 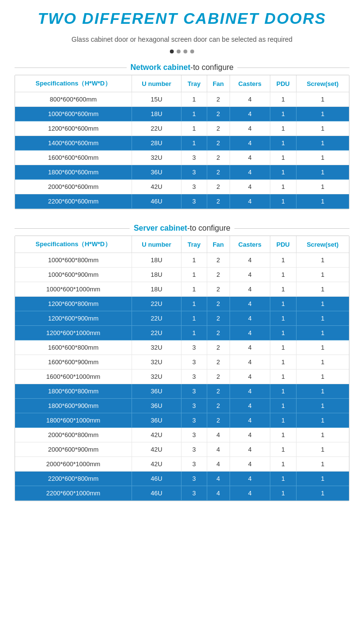 What do you see at coordinates (73, 362) in the screenshot?
I see `cell-spec: 1600*600*900mm` at bounding box center [73, 362].